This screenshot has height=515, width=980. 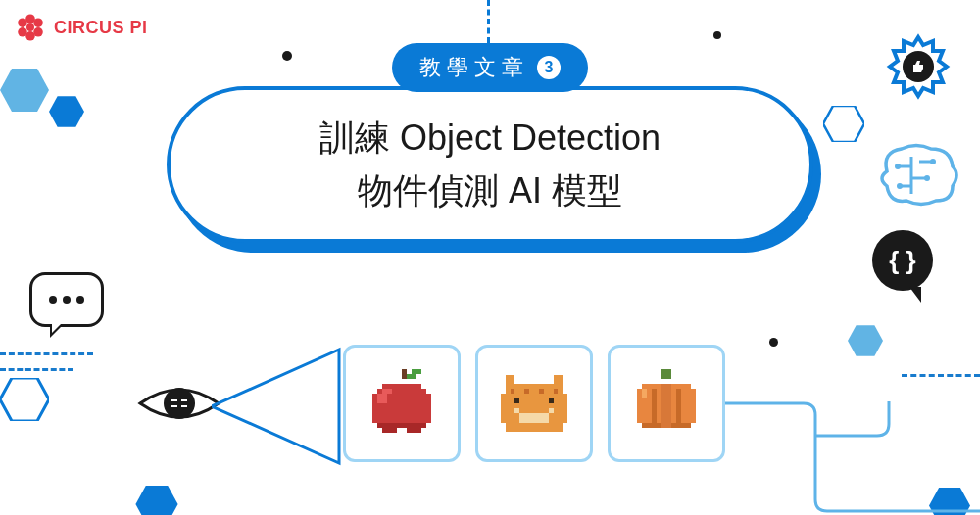 I want to click on pixel-card-pumpkin, so click(x=666, y=403).